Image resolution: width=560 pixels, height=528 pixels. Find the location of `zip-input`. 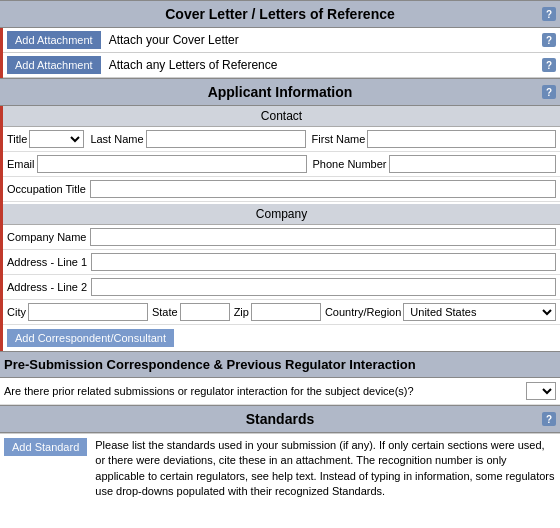

zip-input is located at coordinates (286, 312).